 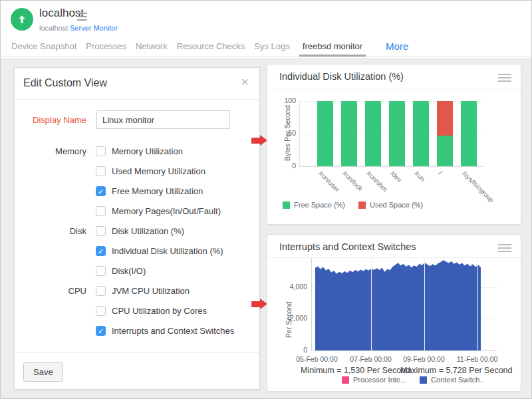 What do you see at coordinates (397, 46) in the screenshot?
I see `tab-more: More` at bounding box center [397, 46].